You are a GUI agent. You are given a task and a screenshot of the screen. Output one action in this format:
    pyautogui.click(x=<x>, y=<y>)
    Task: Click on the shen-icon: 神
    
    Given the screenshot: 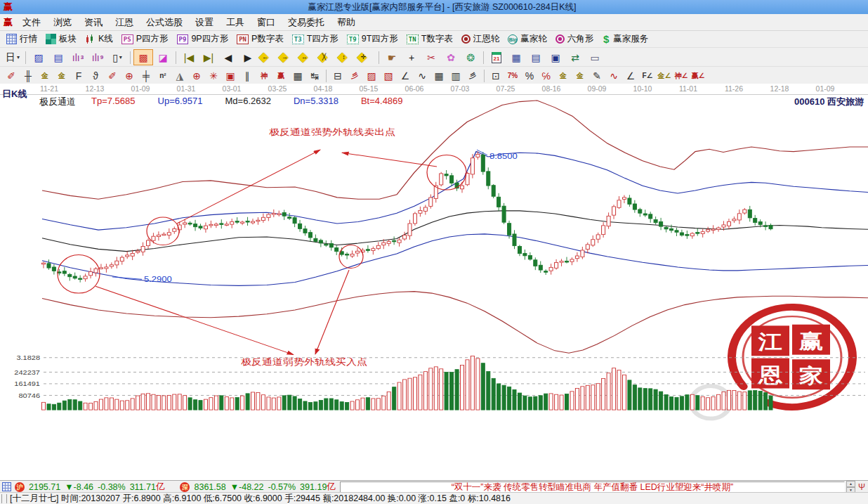 What is the action you would take?
    pyautogui.click(x=264, y=76)
    